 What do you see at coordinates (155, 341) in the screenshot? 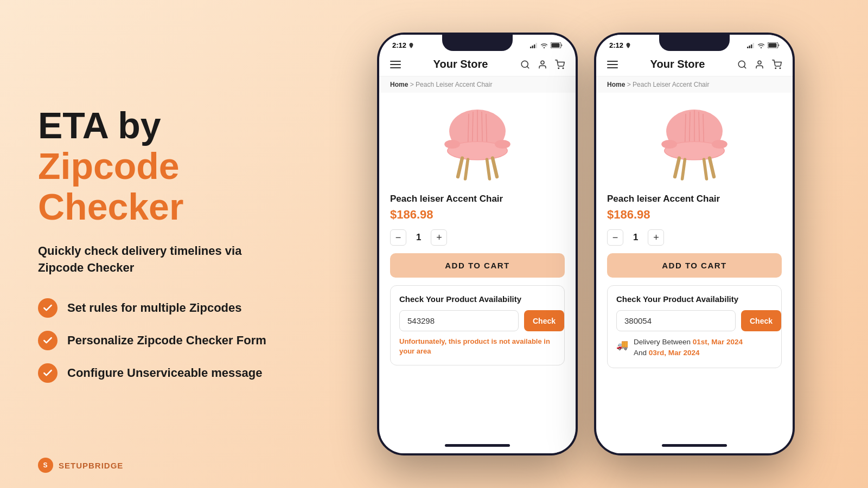
I see `feature-list: Set rules for multiple Zipcodes Personal…` at bounding box center [155, 341].